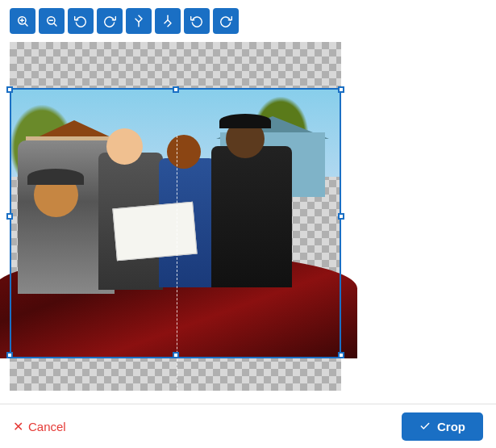 Image resolution: width=496 pixels, height=448 pixels. Describe the element at coordinates (226, 21) in the screenshot. I see `redo-button` at that location.